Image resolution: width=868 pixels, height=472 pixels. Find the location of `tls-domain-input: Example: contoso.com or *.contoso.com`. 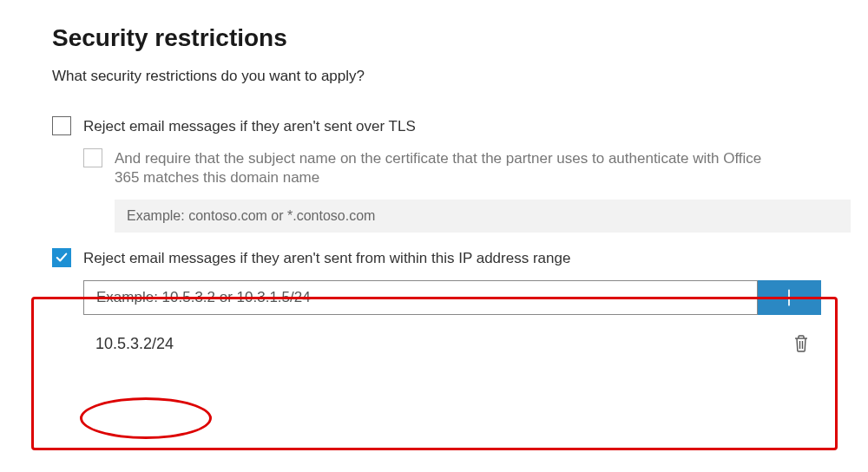

tls-domain-input: Example: contoso.com or *.contoso.com is located at coordinates (483, 216).